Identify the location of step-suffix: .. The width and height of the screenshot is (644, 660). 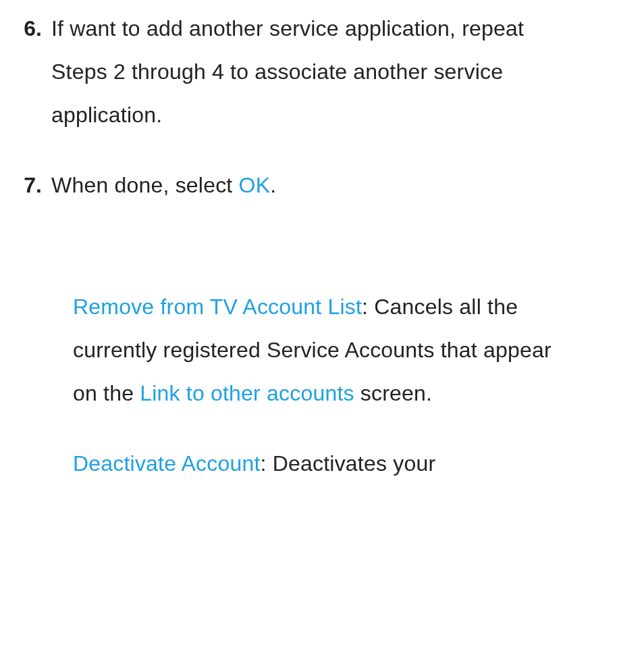
(273, 185).